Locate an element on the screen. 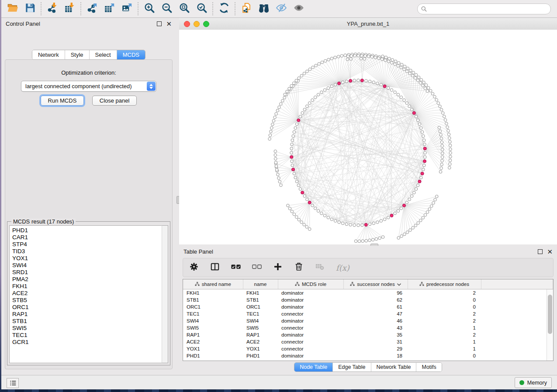  cell-successor-nodes: 29 is located at coordinates (376, 349).